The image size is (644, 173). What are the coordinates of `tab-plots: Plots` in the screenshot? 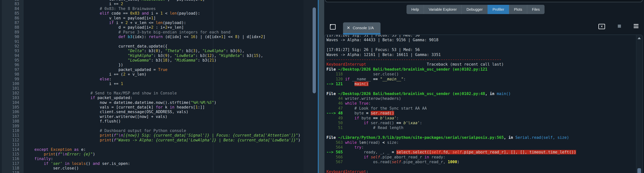 It's located at (518, 10).